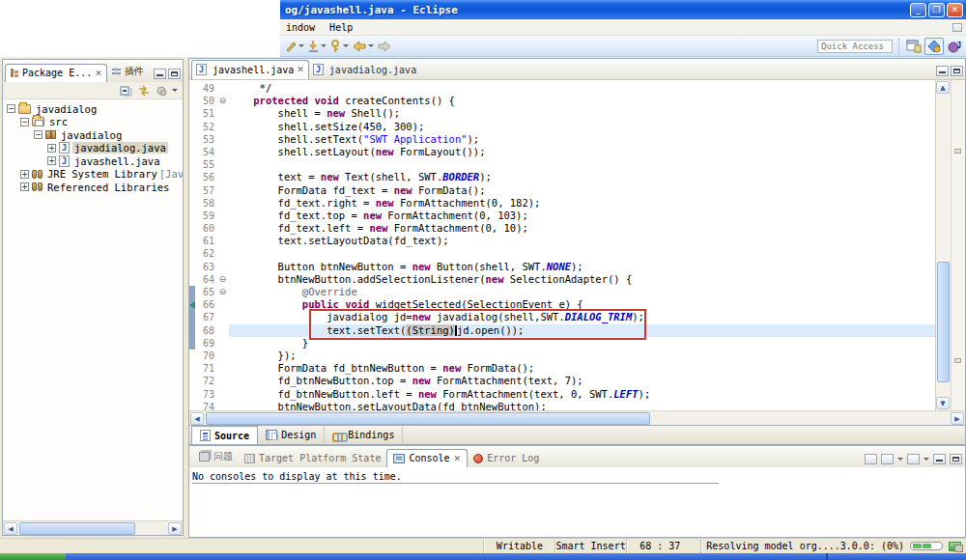 The height and width of the screenshot is (560, 966). I want to click on menu-item-1: Help, so click(341, 27).